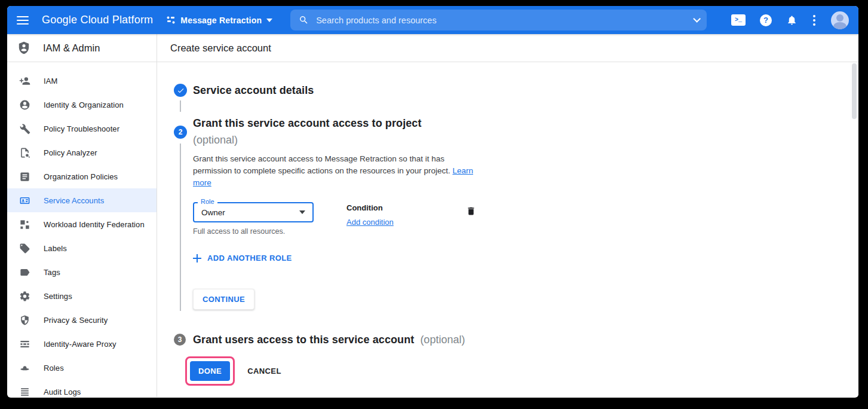  Describe the element at coordinates (264, 371) in the screenshot. I see `cancel-button: CANCEL` at that location.